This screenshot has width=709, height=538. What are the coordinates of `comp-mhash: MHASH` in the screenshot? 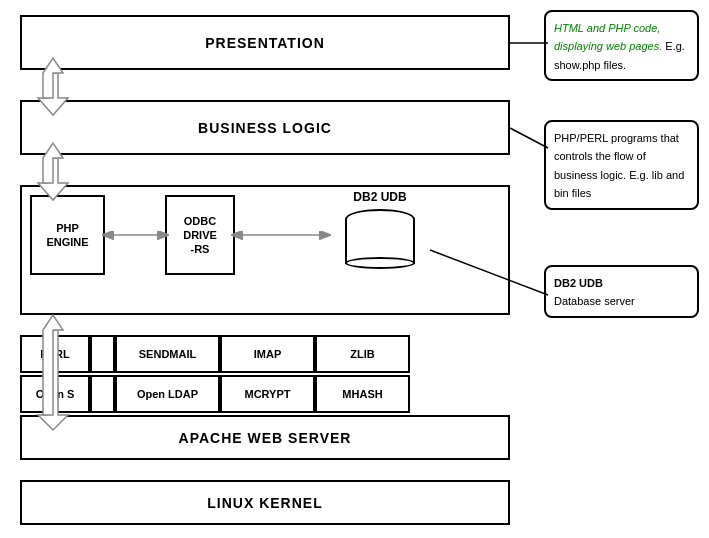 It's located at (362, 394).